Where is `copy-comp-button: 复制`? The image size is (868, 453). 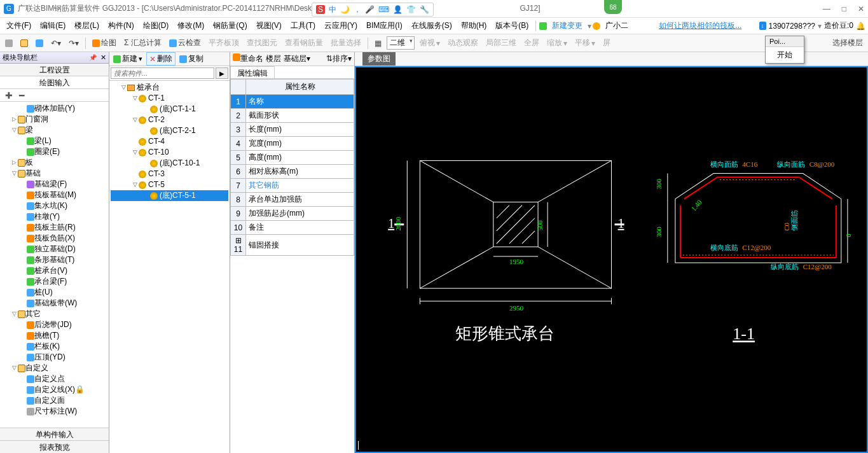 copy-comp-button: 复制 is located at coordinates (191, 59).